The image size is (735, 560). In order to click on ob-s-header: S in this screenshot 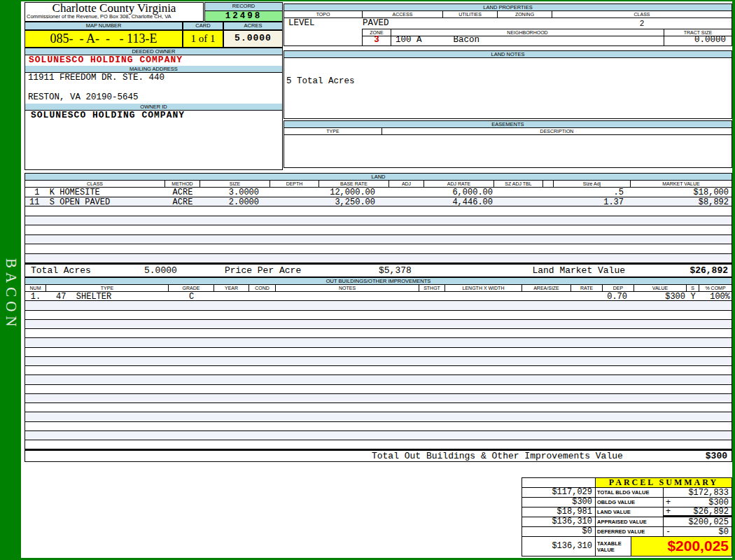, I will do `click(693, 288)`.